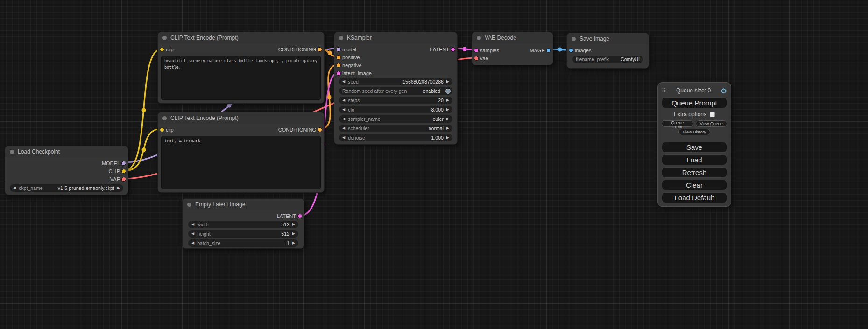 The image size is (868, 329). I want to click on output-slot-row: LATENT, so click(243, 216).